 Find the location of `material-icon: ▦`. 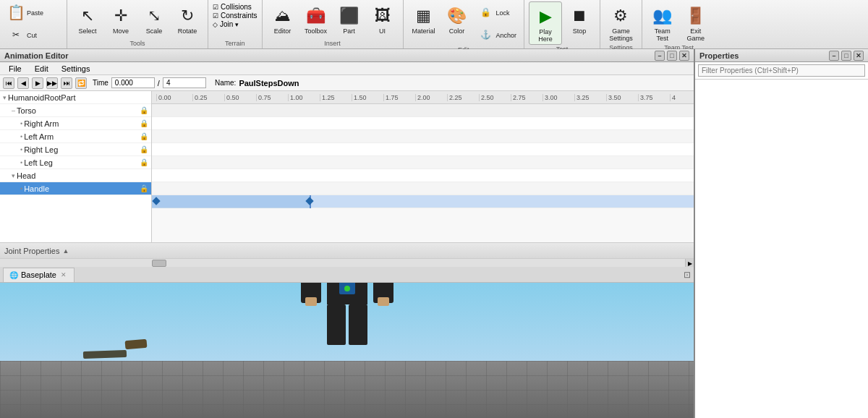

material-icon: ▦ is located at coordinates (424, 16).